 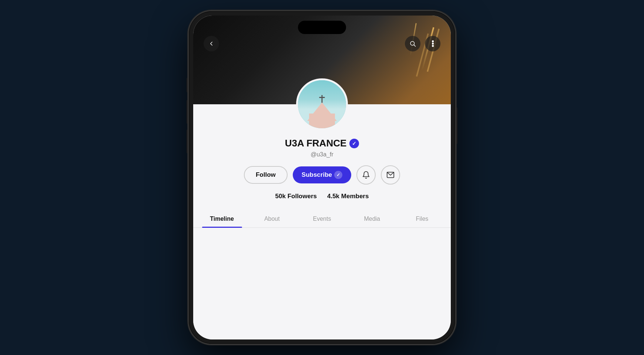 What do you see at coordinates (322, 143) in the screenshot?
I see `profile-name-row: U3A FRANCE` at bounding box center [322, 143].